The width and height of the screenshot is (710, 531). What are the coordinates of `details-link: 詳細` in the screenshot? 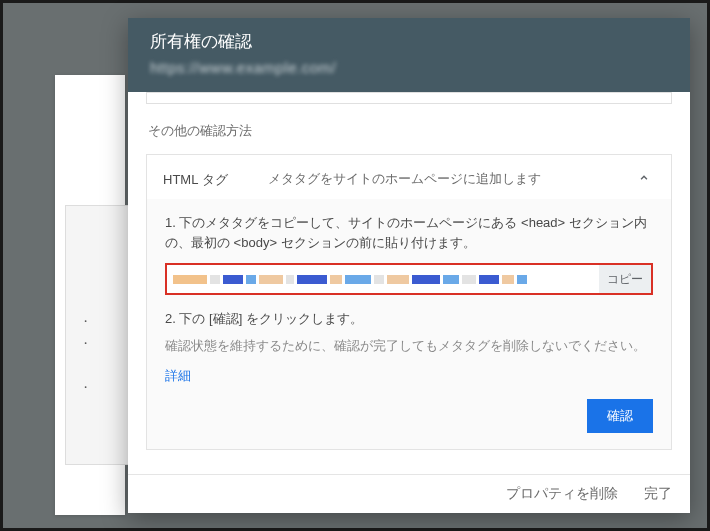 It's located at (178, 376).